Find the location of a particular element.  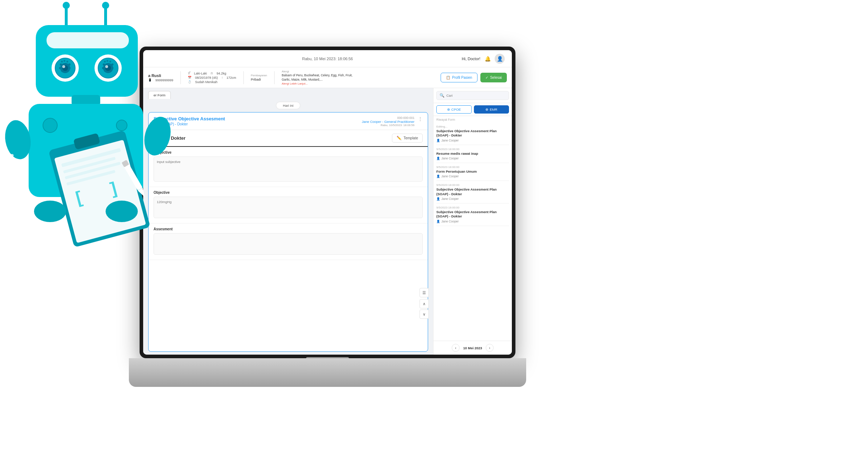

greeting-text: Hi, Doctor! is located at coordinates (471, 59).